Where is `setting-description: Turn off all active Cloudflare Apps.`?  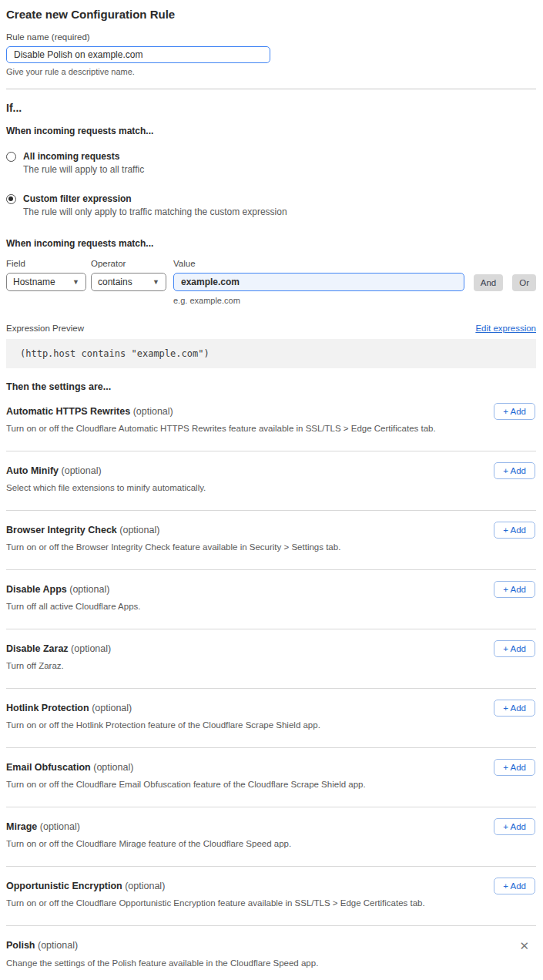 setting-description: Turn off all active Cloudflare Apps. is located at coordinates (237, 606).